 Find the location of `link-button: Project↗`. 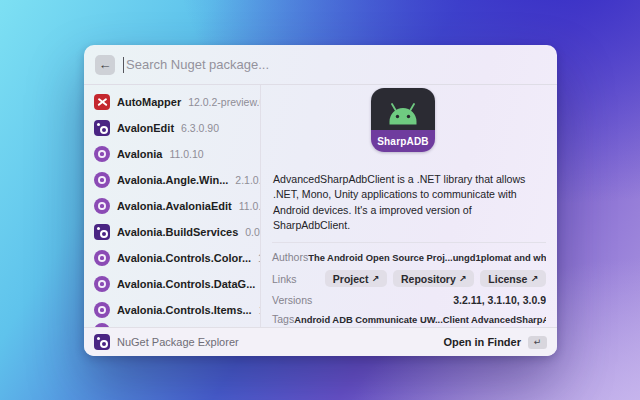

link-button: Project↗ is located at coordinates (356, 278).